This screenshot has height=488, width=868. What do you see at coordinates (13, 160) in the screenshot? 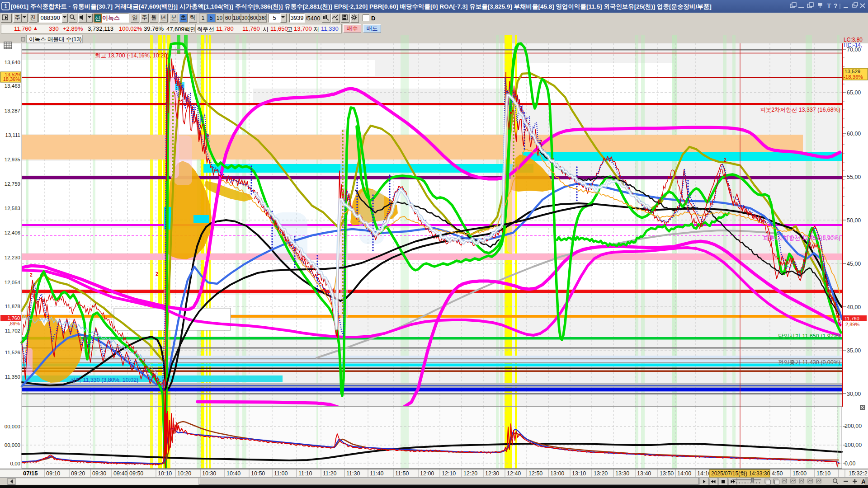
I see `svg-text: 12,935` at bounding box center [13, 160].